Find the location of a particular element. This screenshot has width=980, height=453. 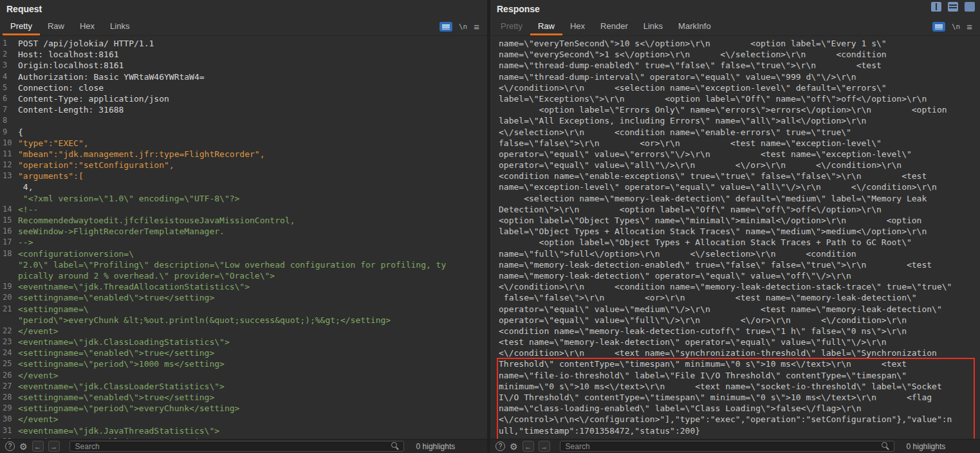

response-tab-icons: \n ≡ is located at coordinates (955, 27).